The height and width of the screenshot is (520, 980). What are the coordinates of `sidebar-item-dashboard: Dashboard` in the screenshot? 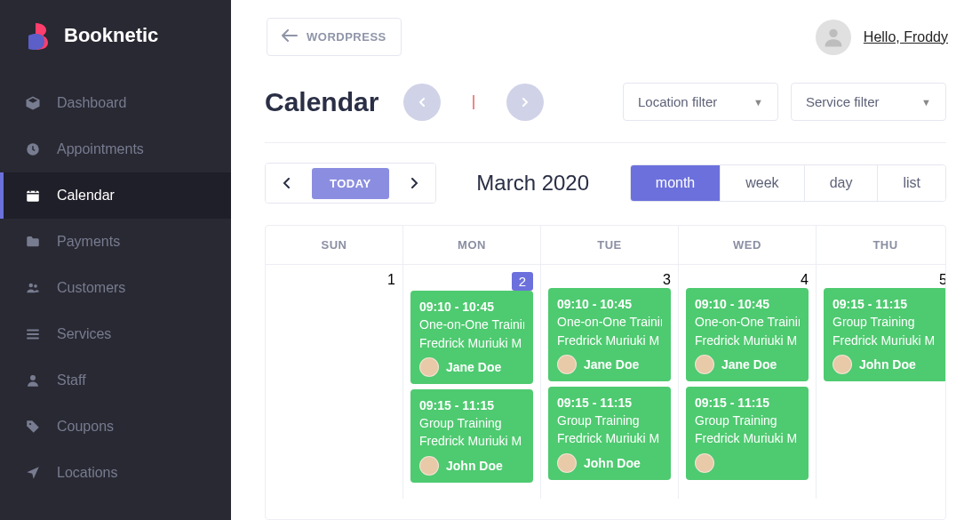 It's located at (116, 103).